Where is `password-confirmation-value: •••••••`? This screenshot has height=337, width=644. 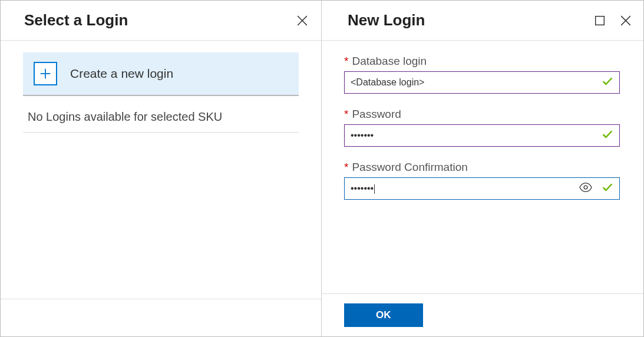
password-confirmation-value: ••••••• is located at coordinates (465, 189).